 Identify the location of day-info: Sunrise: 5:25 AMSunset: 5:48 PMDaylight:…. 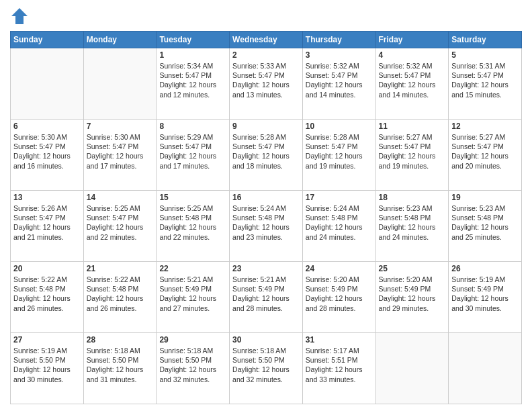
(193, 223).